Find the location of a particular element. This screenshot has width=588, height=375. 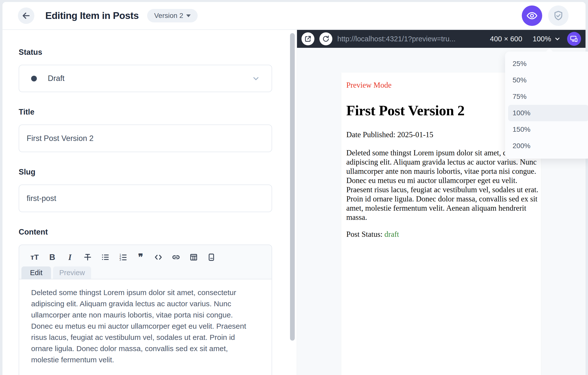

zoom-value: 100% is located at coordinates (542, 39).